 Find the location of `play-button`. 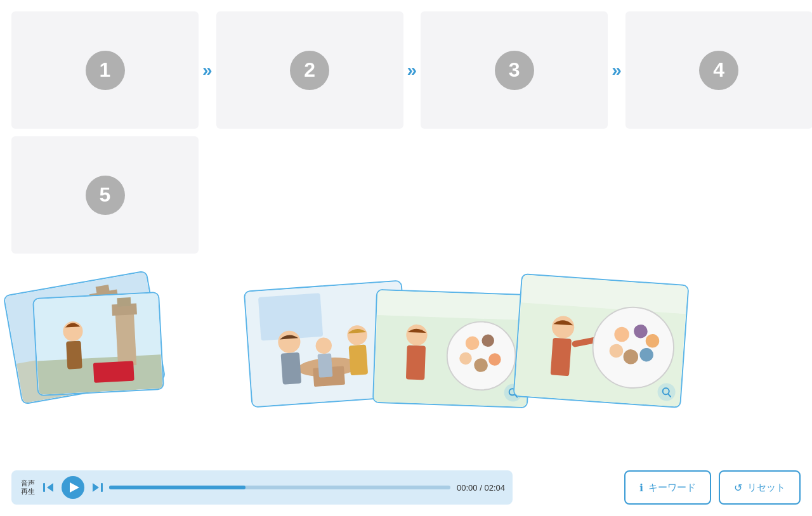

play-button is located at coordinates (73, 487).